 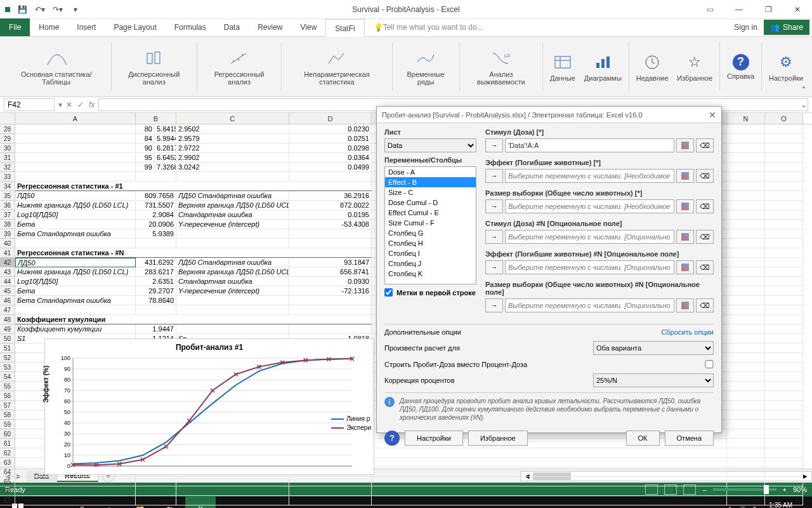 What do you see at coordinates (430, 160) in the screenshot?
I see `label-vars: Переменные/Столбцы` at bounding box center [430, 160].